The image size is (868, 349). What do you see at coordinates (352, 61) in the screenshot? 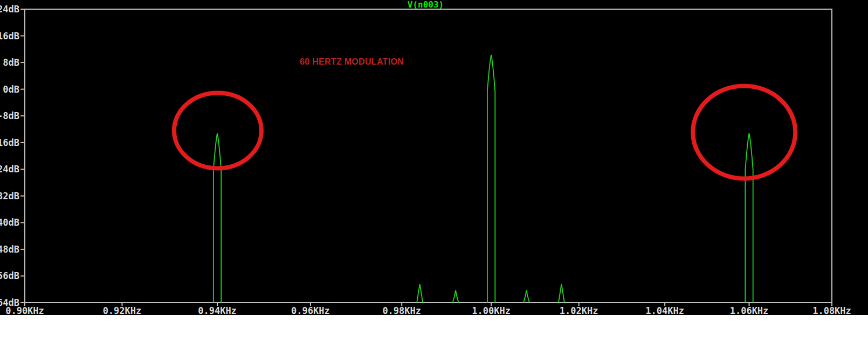
I see `annotation-60hz-modulation: 60 HERTZ MODULATION` at bounding box center [352, 61].